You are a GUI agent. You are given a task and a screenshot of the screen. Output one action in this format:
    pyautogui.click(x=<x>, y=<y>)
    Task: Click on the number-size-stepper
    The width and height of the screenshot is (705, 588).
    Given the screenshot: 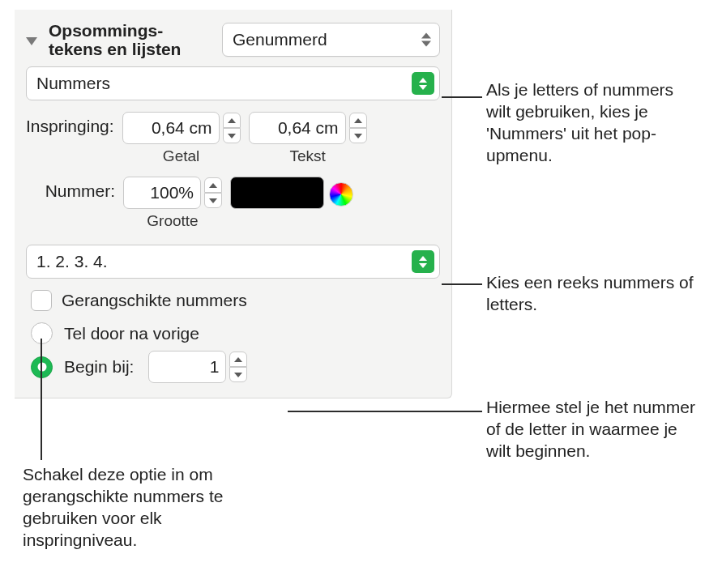 What is the action you would take?
    pyautogui.click(x=213, y=193)
    